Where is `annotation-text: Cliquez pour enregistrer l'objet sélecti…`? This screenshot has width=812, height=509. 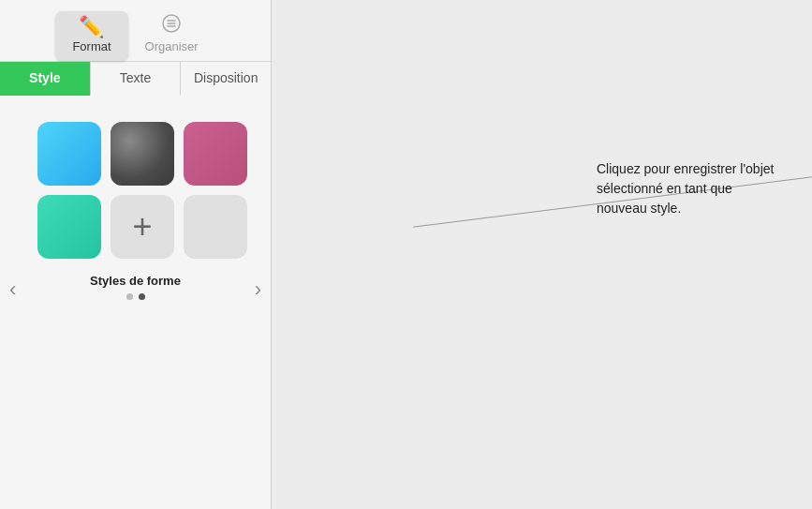 annotation-text: Cliquez pour enregistrer l'objet sélecti… is located at coordinates (690, 189).